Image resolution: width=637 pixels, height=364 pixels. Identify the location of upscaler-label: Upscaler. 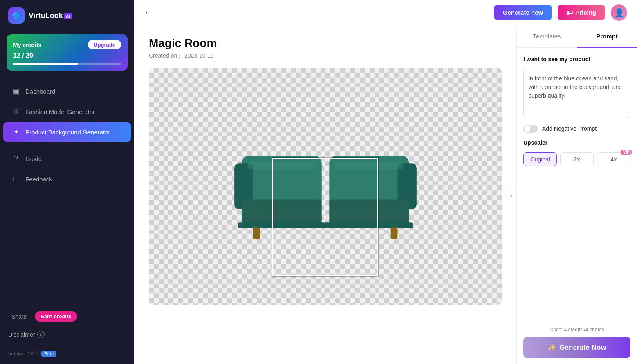
(577, 143).